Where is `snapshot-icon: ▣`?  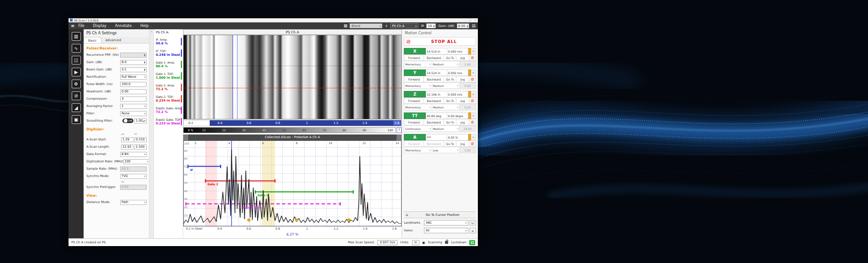 snapshot-icon: ▣ is located at coordinates (76, 120).